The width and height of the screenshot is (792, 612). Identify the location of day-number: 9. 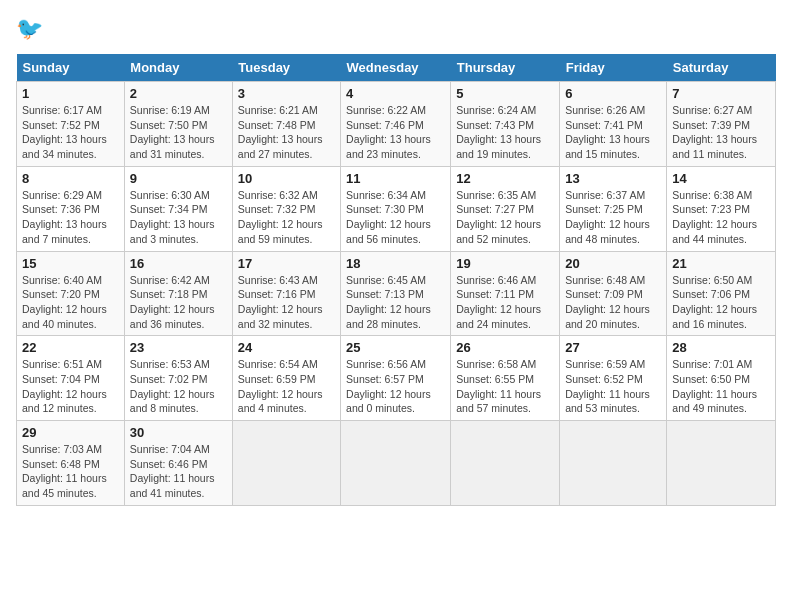
(178, 178).